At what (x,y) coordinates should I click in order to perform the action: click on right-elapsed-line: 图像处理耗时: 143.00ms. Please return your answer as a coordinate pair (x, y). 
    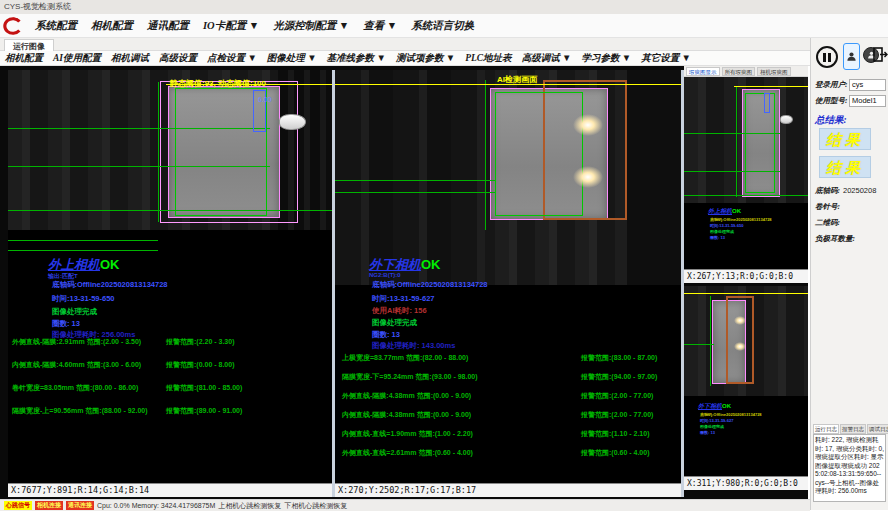
    Looking at the image, I should click on (414, 346).